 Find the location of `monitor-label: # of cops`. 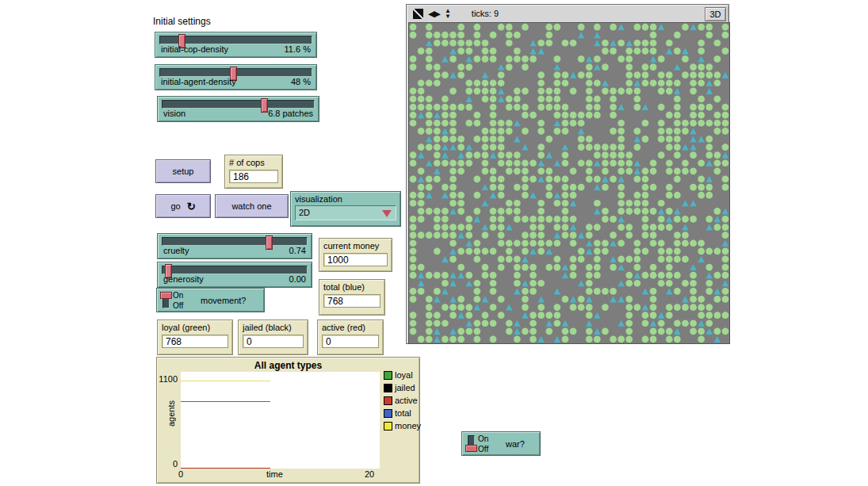

monitor-label: # of cops is located at coordinates (254, 163).